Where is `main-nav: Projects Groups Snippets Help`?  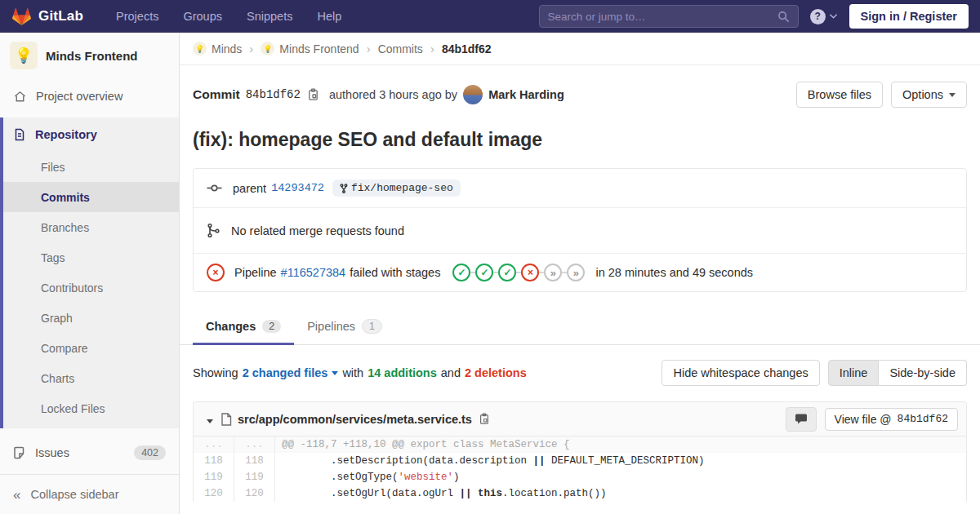 main-nav: Projects Groups Snippets Help is located at coordinates (229, 16).